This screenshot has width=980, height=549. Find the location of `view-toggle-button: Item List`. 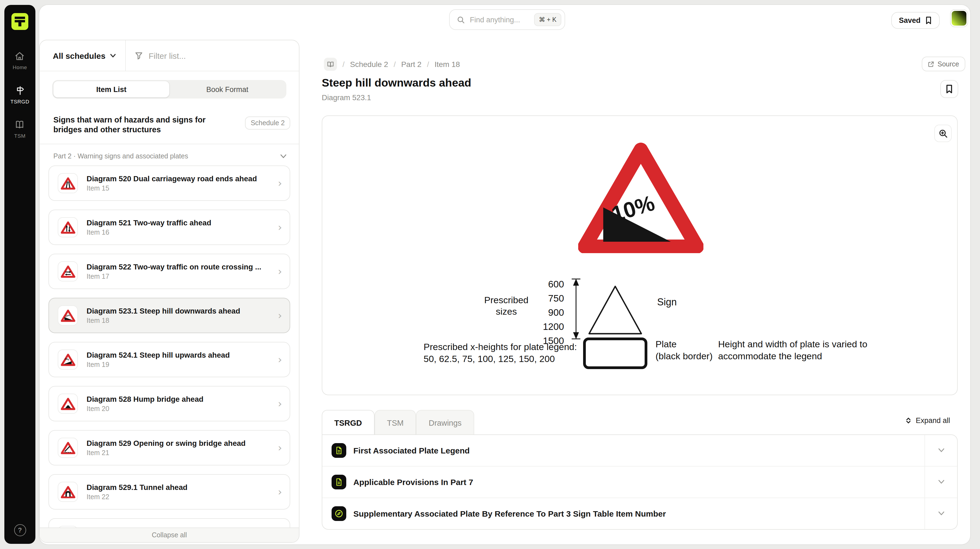

view-toggle-button: Item List is located at coordinates (111, 89).